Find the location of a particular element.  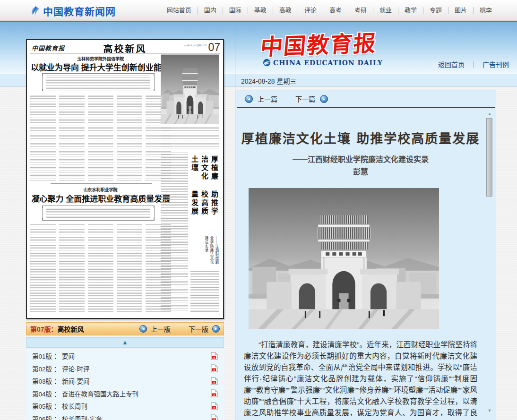

masthead-rule is located at coordinates (125, 53).